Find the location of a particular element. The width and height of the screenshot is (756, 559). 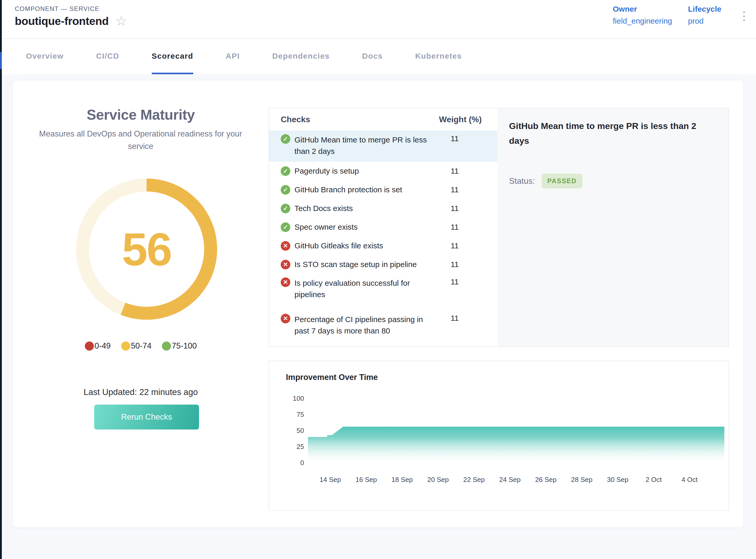

check-row: ✕Is policy evaluation successful for pip… is located at coordinates (383, 292).